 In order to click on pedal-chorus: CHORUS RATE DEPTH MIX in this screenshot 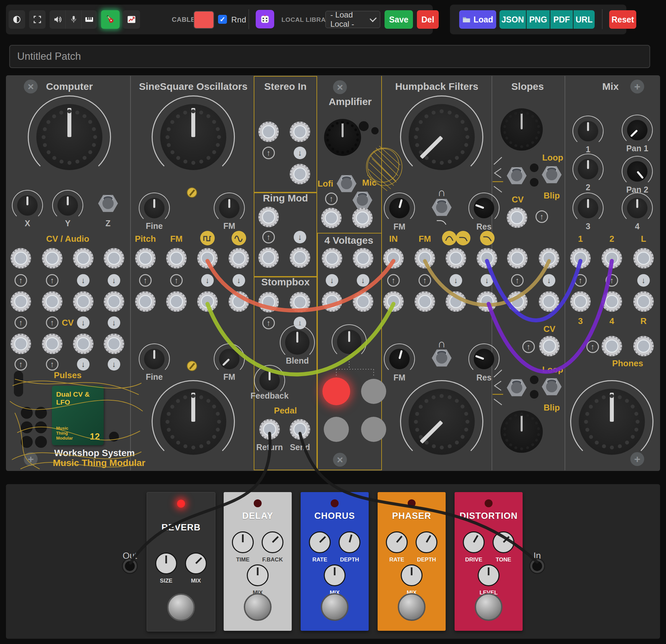, I will do `click(335, 561)`.